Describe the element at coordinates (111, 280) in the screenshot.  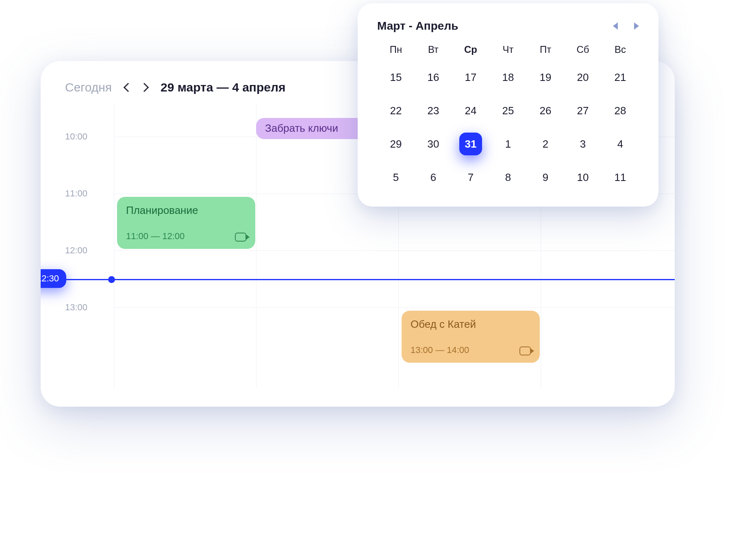
I see `now-dot-icon` at that location.